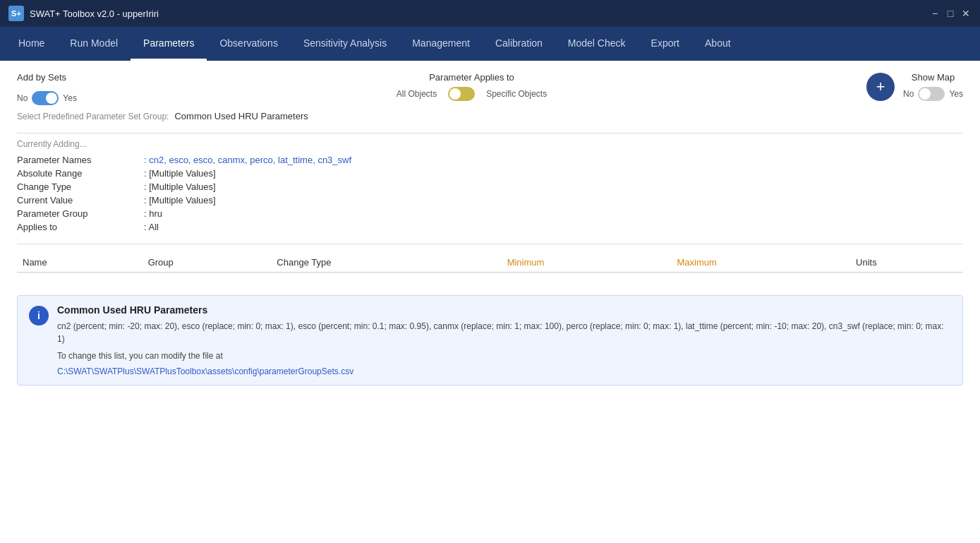 The height and width of the screenshot is (543, 980). What do you see at coordinates (248, 44) in the screenshot?
I see `nav-item-observations: Observations` at bounding box center [248, 44].